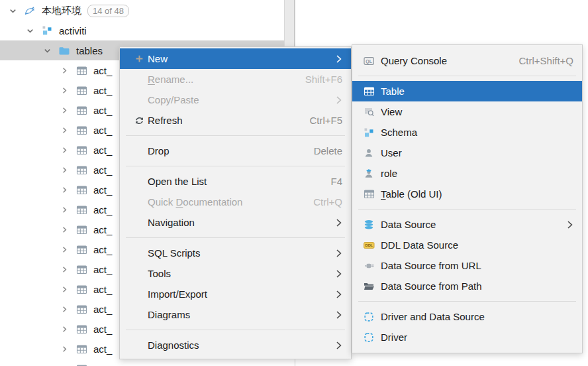  I want to click on ddl-icon: DDL, so click(369, 245).